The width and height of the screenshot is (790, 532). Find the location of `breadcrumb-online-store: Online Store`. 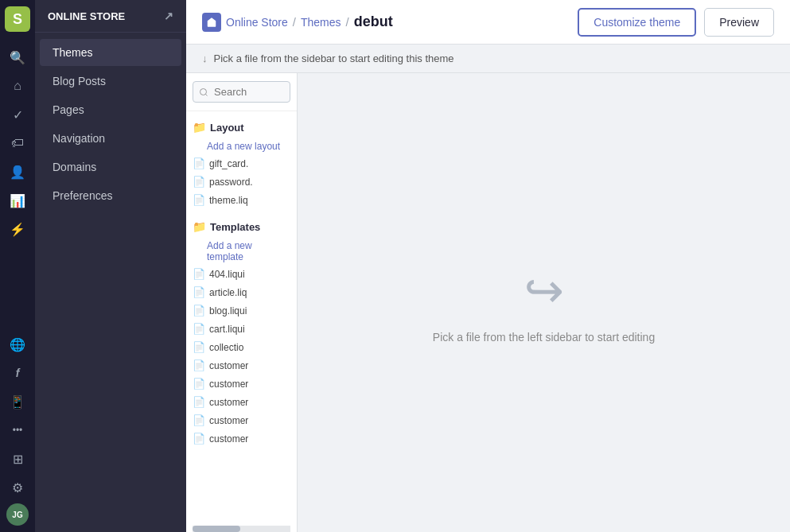

breadcrumb-online-store: Online Store is located at coordinates (257, 22).